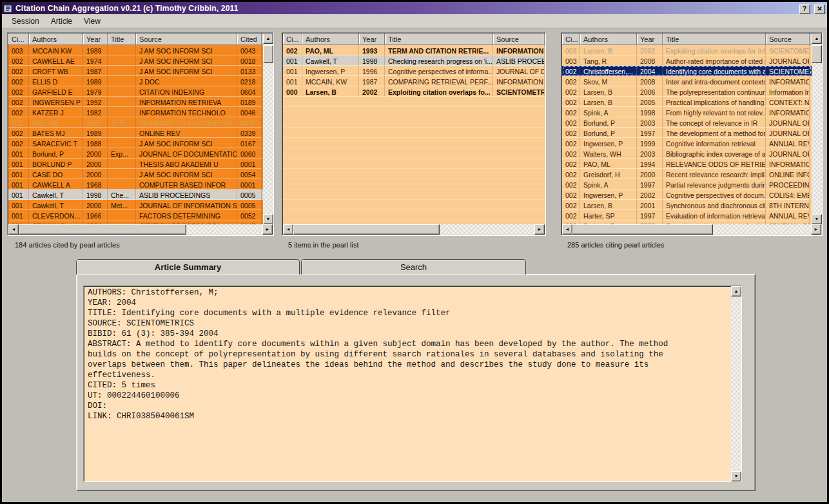 The width and height of the screenshot is (829, 504). What do you see at coordinates (135, 112) in the screenshot?
I see `table-row: 002KATZER J1982INFORMATION TECHNOLO0046` at bounding box center [135, 112].